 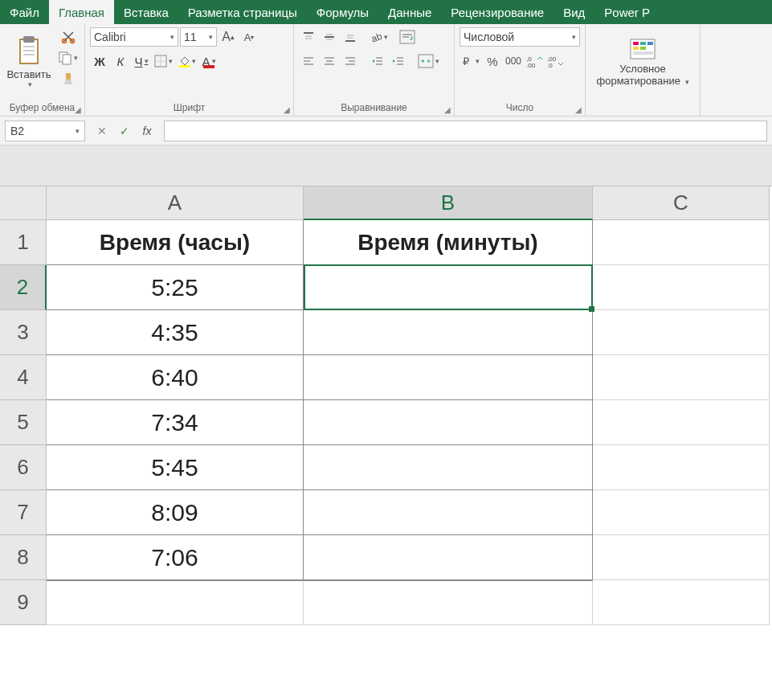 I want to click on cell-A2: 5:25, so click(x=175, y=288).